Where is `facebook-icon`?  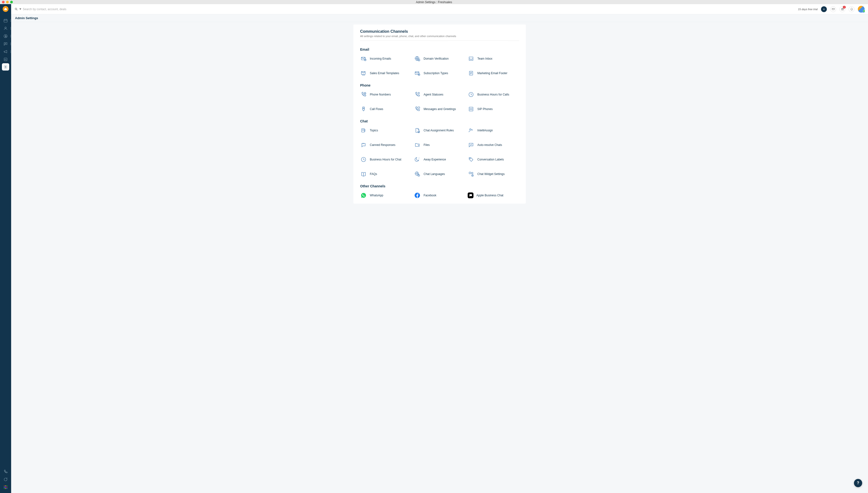
facebook-icon is located at coordinates (417, 195).